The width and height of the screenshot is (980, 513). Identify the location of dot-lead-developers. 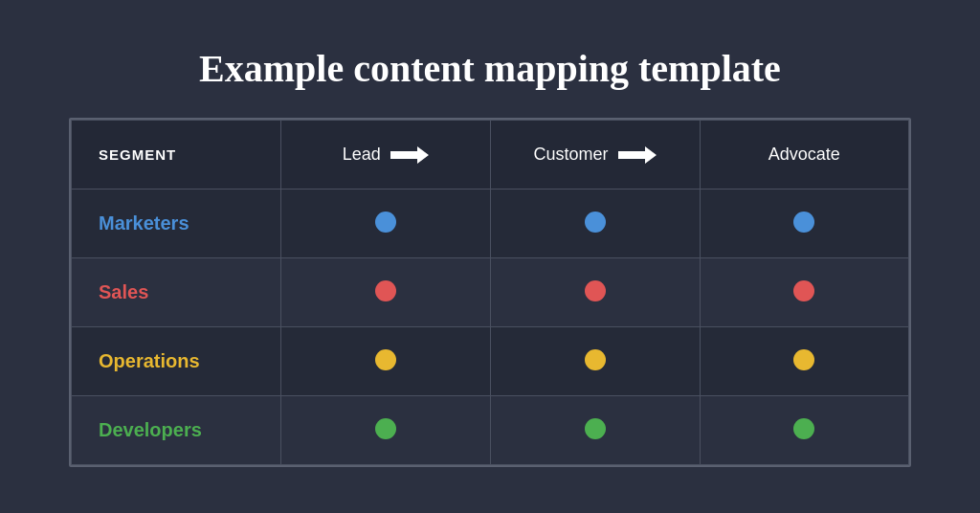
(387, 431).